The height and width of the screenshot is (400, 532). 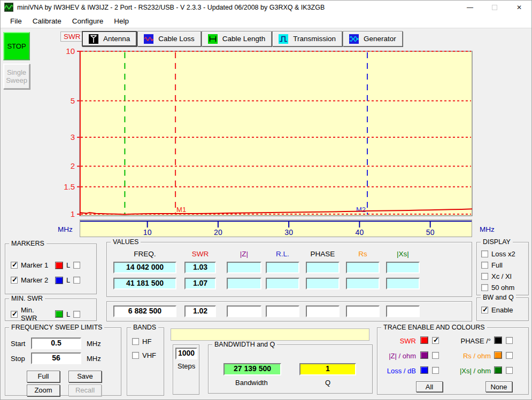 I want to click on stop-button: STOP, so click(x=17, y=46).